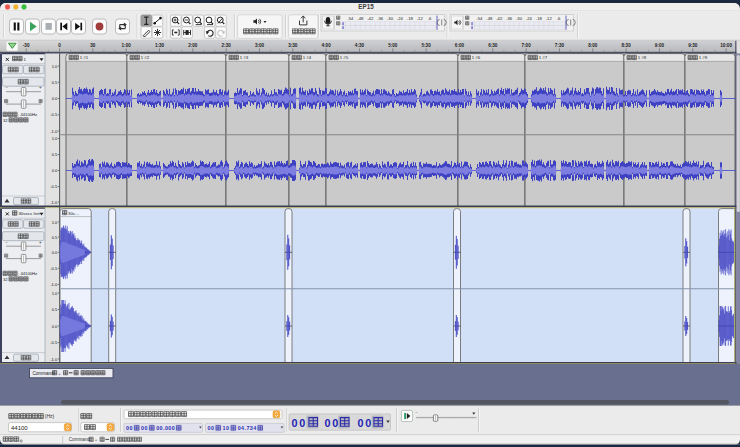  Describe the element at coordinates (460, 46) in the screenshot. I see `svg-text: 6:00` at that location.